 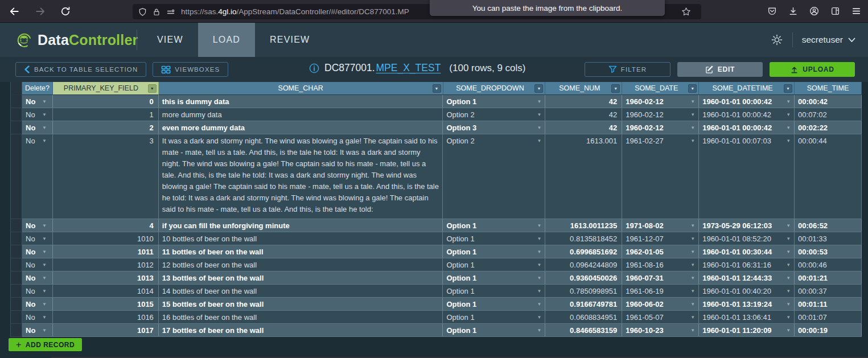 I want to click on column-header-some-date: SOME_DATE▼, so click(x=660, y=89).